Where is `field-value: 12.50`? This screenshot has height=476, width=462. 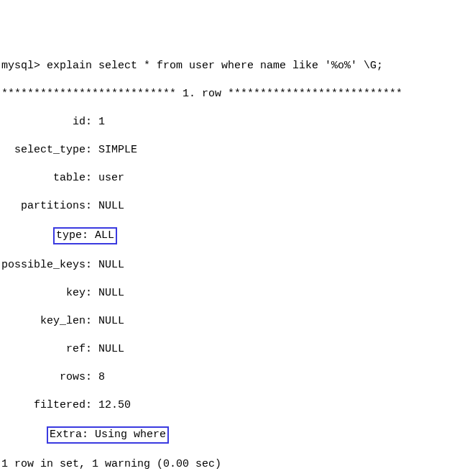 field-value: 12.50 is located at coordinates (115, 406).